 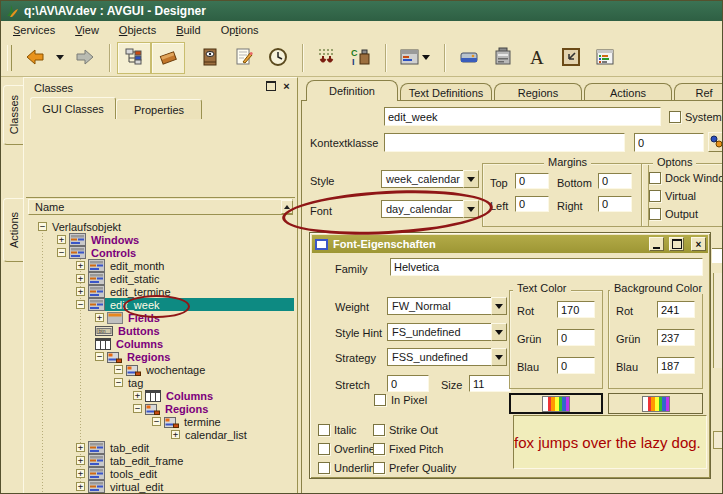 What do you see at coordinates (119, 278) in the screenshot?
I see `tree-item-edit_static: +edit_static` at bounding box center [119, 278].